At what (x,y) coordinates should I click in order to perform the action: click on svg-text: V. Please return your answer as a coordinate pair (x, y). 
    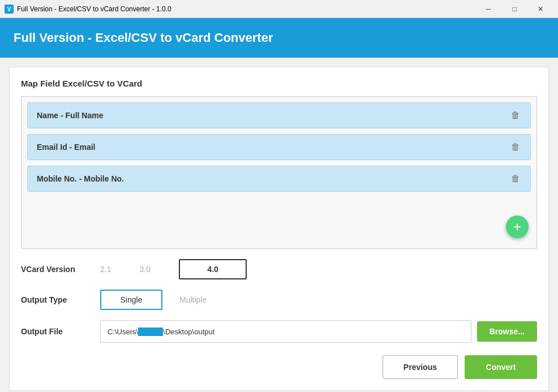
    Looking at the image, I should click on (9, 9).